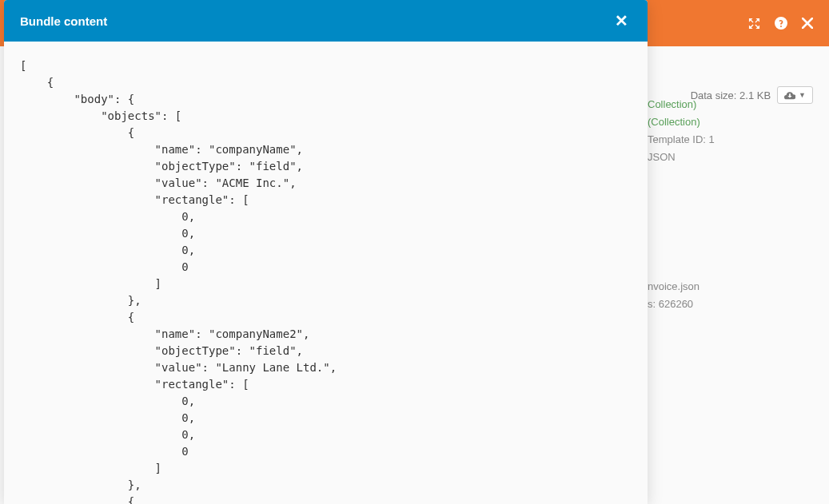 This screenshot has width=829, height=504. Describe the element at coordinates (681, 304) in the screenshot. I see `bg-detail-line: s: 626260` at that location.